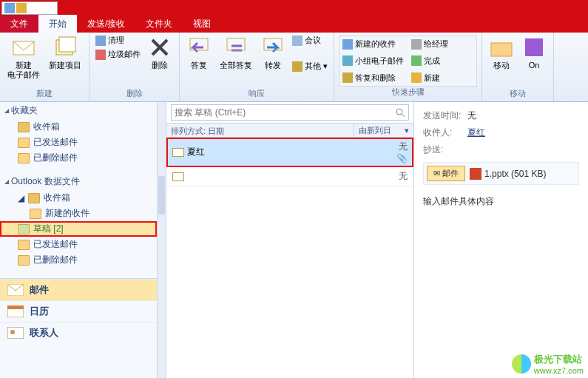  I want to click on qs-move: 新建的收件, so click(374, 44).